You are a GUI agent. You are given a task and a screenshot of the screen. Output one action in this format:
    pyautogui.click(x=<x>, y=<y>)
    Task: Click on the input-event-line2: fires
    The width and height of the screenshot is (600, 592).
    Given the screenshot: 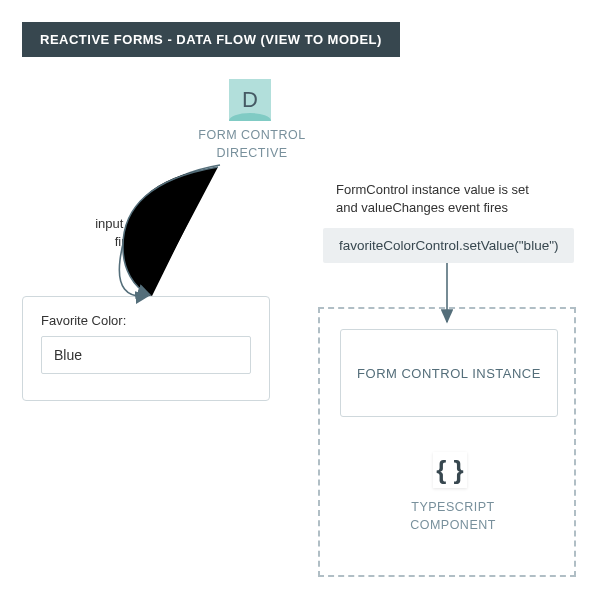 What is the action you would take?
    pyautogui.click(x=128, y=242)
    